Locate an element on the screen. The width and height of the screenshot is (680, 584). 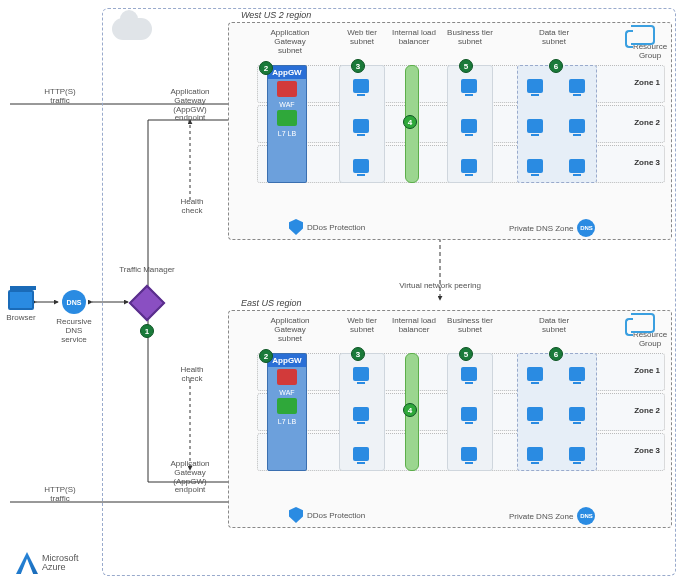
health-check-bottom: Health check is located at coordinates (192, 375).